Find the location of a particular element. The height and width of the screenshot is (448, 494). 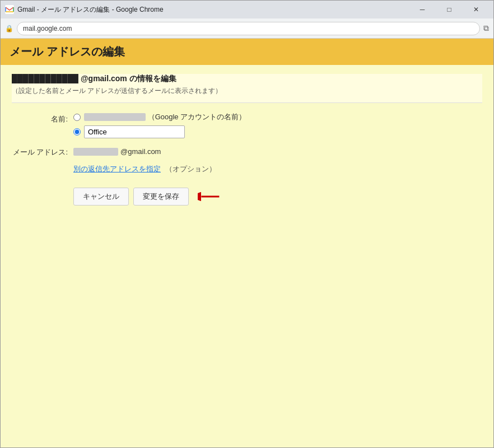

maximize-button: □ is located at coordinates (449, 10).